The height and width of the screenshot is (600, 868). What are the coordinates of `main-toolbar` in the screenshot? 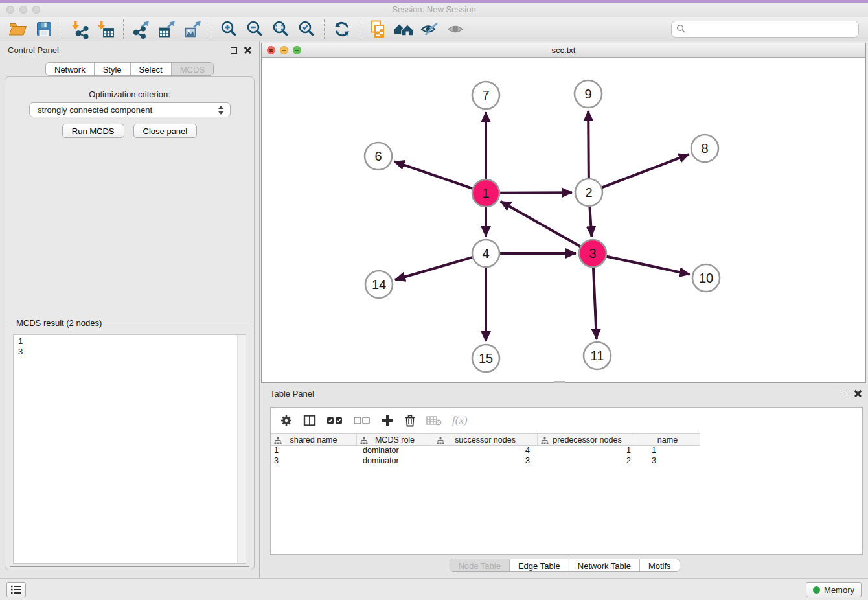 It's located at (434, 29).